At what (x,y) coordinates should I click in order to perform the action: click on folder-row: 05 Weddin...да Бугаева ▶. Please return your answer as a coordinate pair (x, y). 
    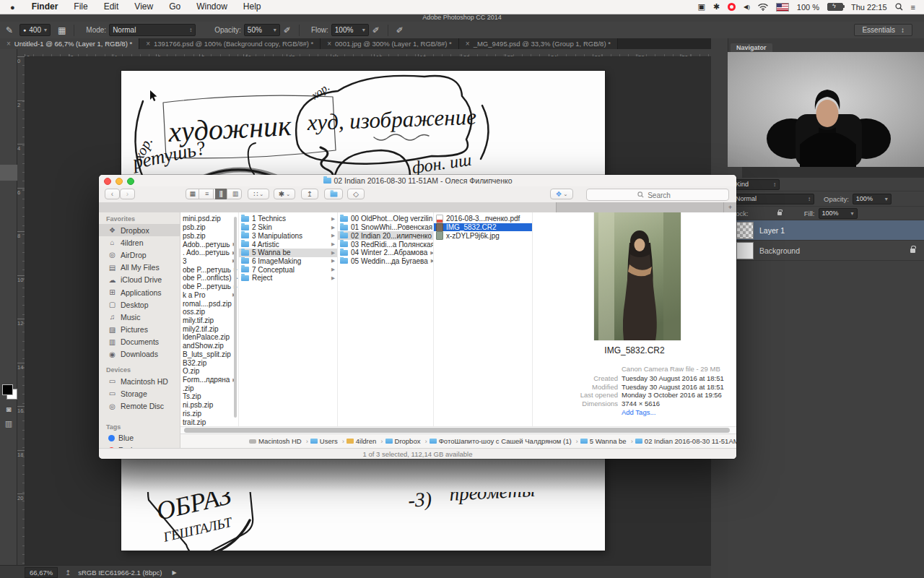
    Looking at the image, I should click on (385, 262).